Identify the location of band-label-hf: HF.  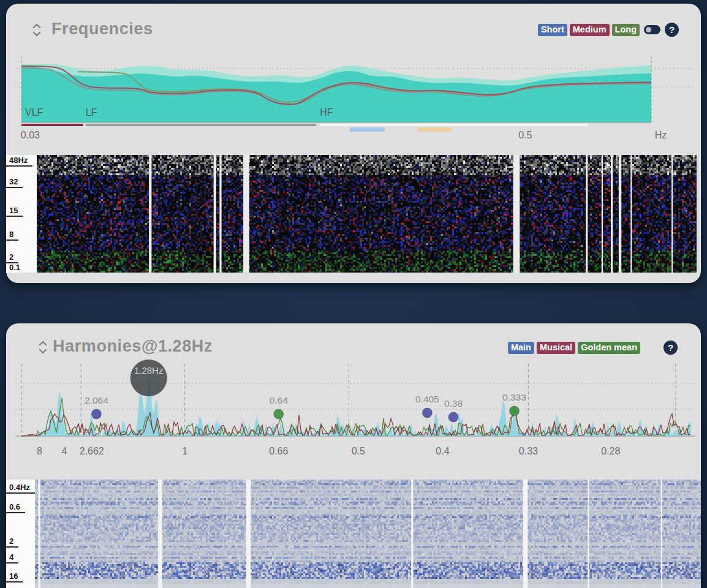
(327, 113).